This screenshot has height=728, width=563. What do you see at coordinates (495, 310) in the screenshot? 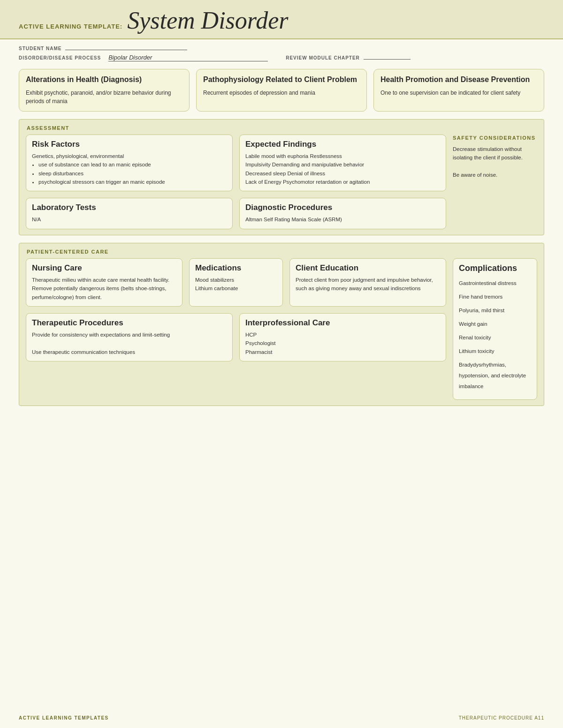
I see `complication-item: Polyuria, mild thirst` at bounding box center [495, 310].